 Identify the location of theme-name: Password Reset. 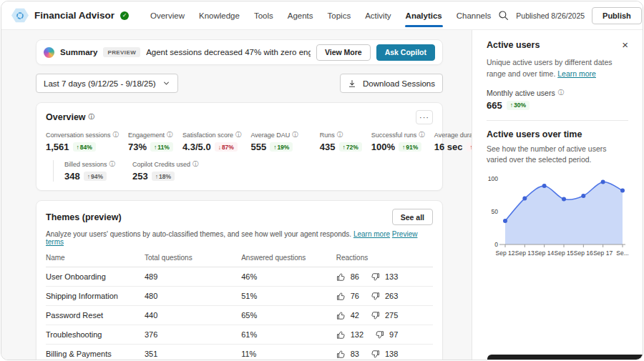
(95, 315).